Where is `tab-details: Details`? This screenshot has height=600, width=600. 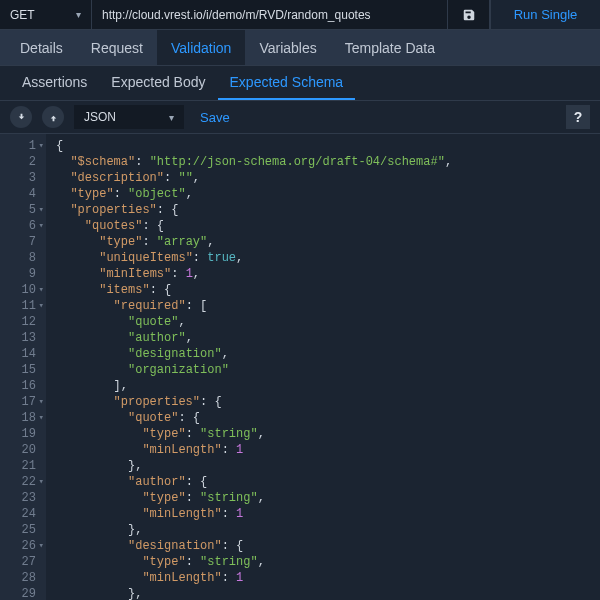
tab-details: Details is located at coordinates (42, 48).